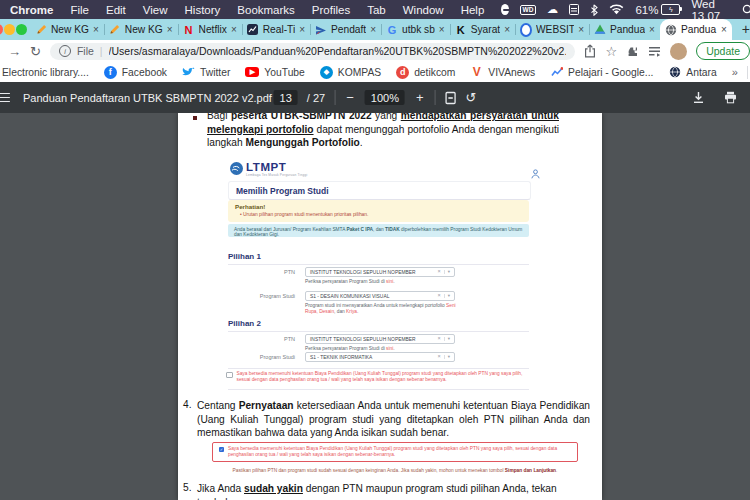  What do you see at coordinates (528, 10) in the screenshot?
I see `wd-drive-icon: WD` at bounding box center [528, 10].